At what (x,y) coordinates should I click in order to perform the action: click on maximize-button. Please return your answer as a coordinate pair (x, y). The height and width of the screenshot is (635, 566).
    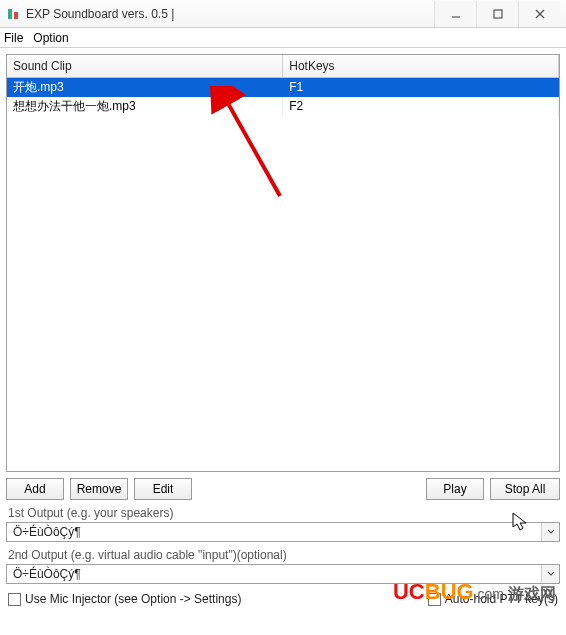
    Looking at the image, I should click on (497, 14).